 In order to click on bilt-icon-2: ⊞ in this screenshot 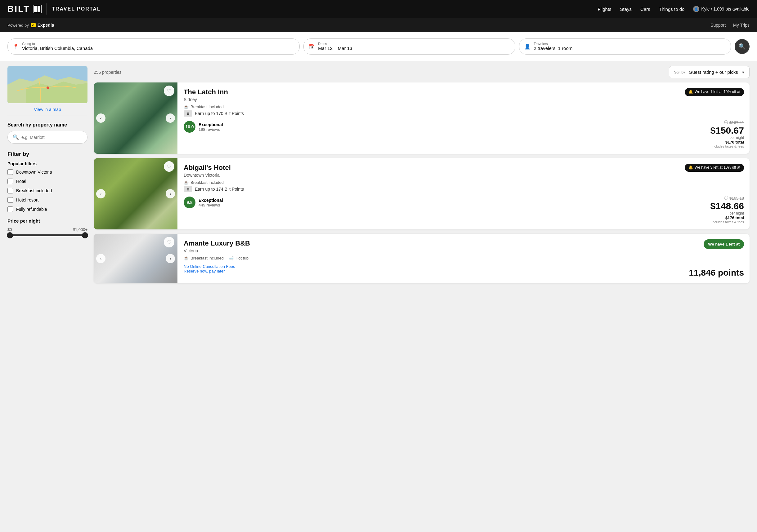, I will do `click(188, 189)`.